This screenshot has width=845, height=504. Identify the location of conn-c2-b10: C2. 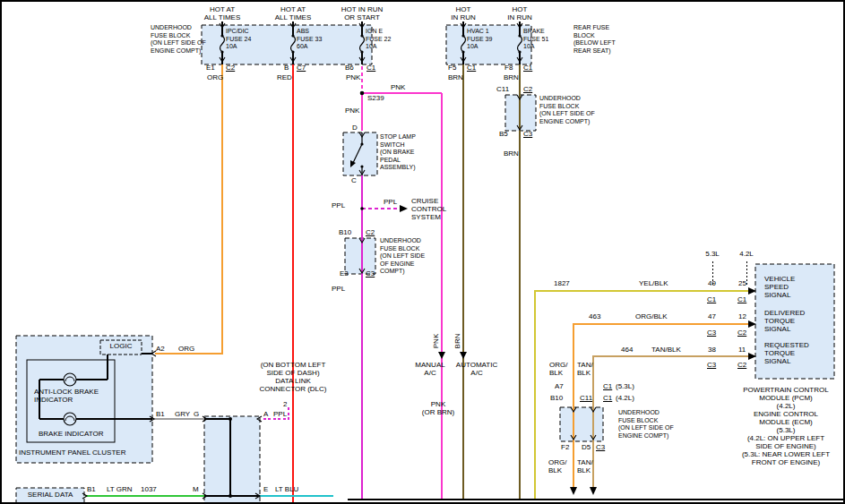
(370, 233).